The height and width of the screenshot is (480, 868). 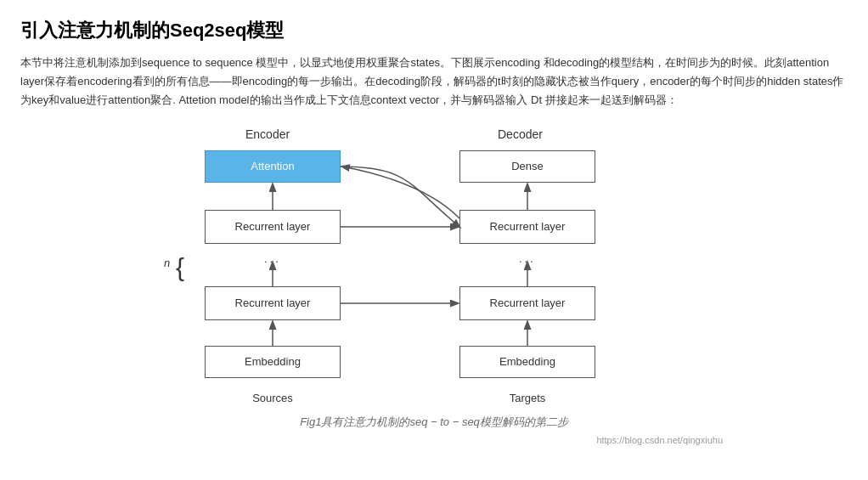 What do you see at coordinates (527, 399) in the screenshot?
I see `targets-label: Targets` at bounding box center [527, 399].